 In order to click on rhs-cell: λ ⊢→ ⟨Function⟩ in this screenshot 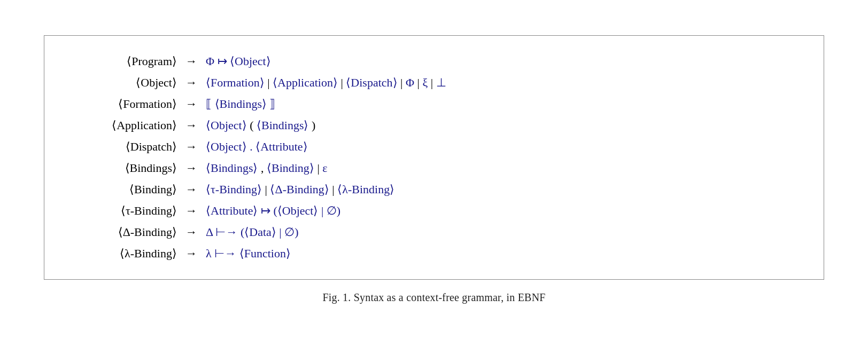, I will do `click(501, 254)`.